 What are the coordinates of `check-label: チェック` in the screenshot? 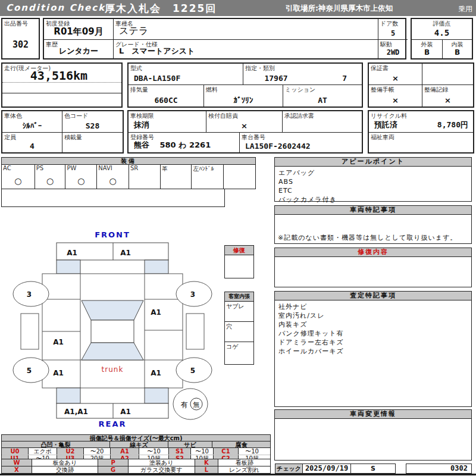 It's located at (289, 469).